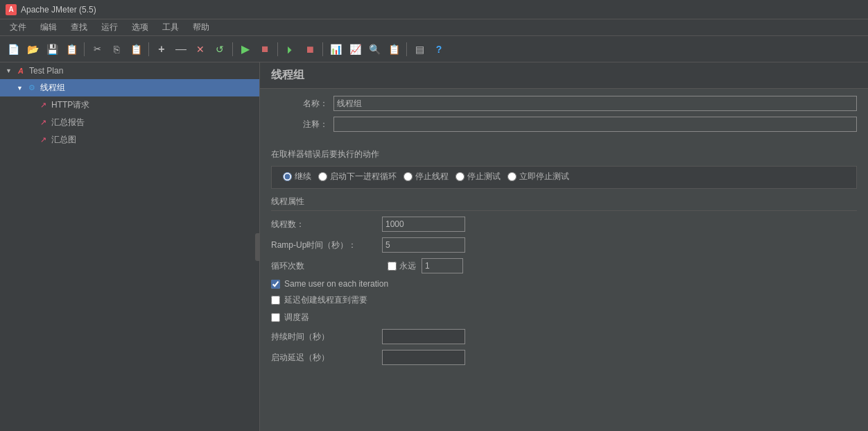  What do you see at coordinates (58, 10) in the screenshot?
I see `app-title: Apache JMeter (5.5)` at bounding box center [58, 10].